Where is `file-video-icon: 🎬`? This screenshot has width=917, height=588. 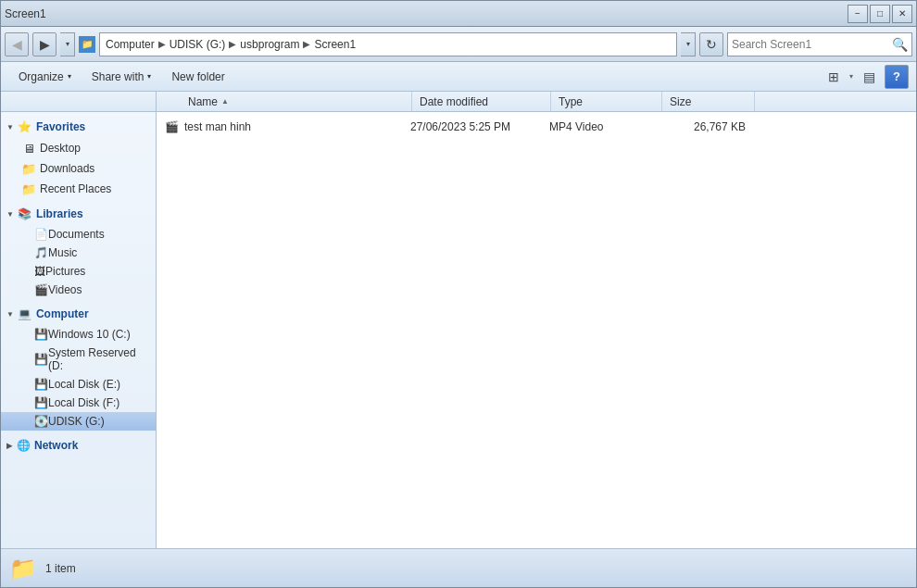
file-video-icon: 🎬 is located at coordinates (171, 127).